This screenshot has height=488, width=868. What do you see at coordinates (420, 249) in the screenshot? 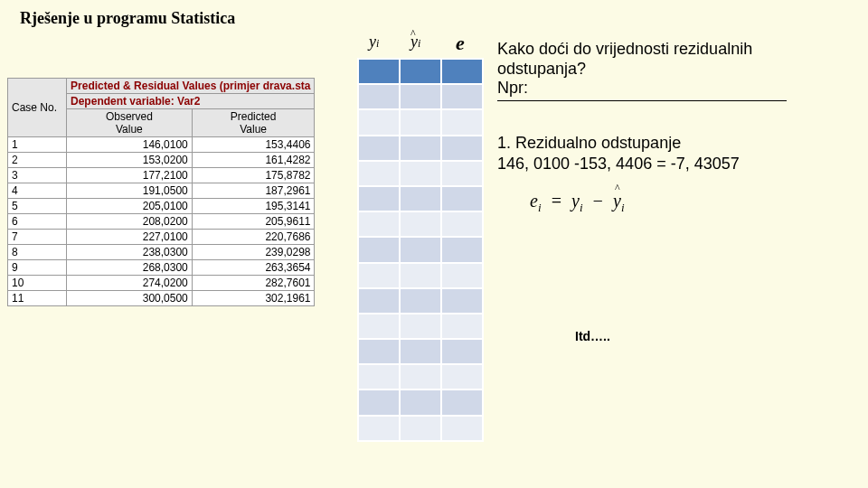
I see `residual-placeholder-table` at bounding box center [420, 249].